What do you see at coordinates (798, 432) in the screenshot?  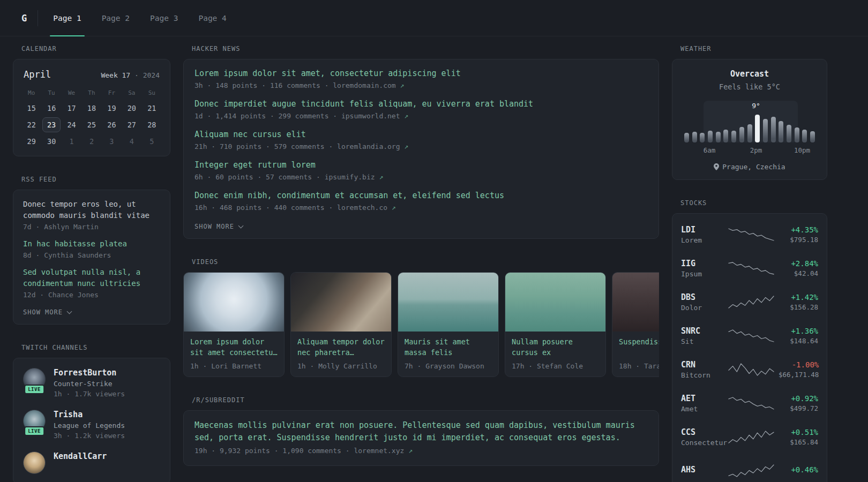 I see `stock-change: +0.51%` at bounding box center [798, 432].